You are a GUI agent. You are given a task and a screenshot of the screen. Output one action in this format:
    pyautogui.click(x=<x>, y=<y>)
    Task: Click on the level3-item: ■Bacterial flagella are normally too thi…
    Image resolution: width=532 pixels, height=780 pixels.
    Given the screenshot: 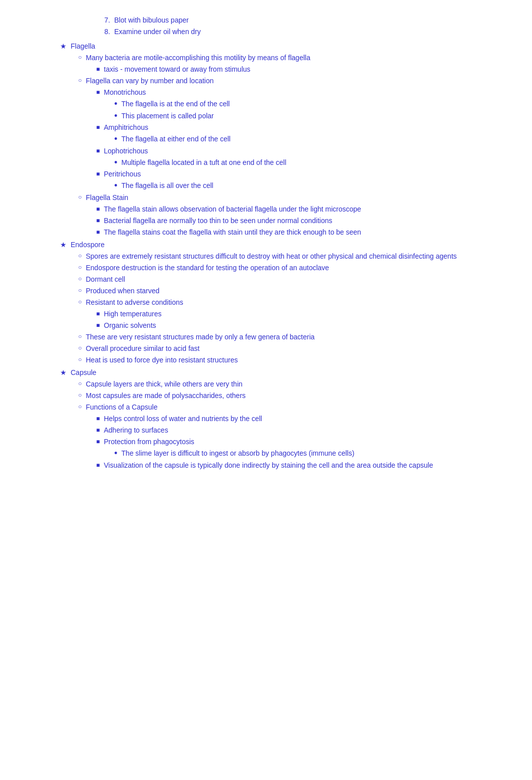 What is the action you would take?
    pyautogui.click(x=304, y=221)
    